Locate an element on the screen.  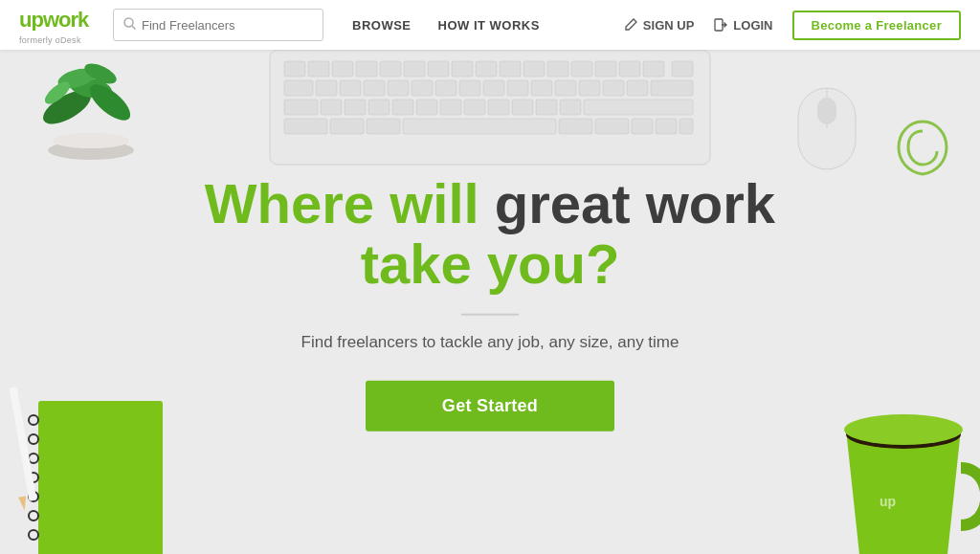
keyboard-decoration is located at coordinates (490, 112).